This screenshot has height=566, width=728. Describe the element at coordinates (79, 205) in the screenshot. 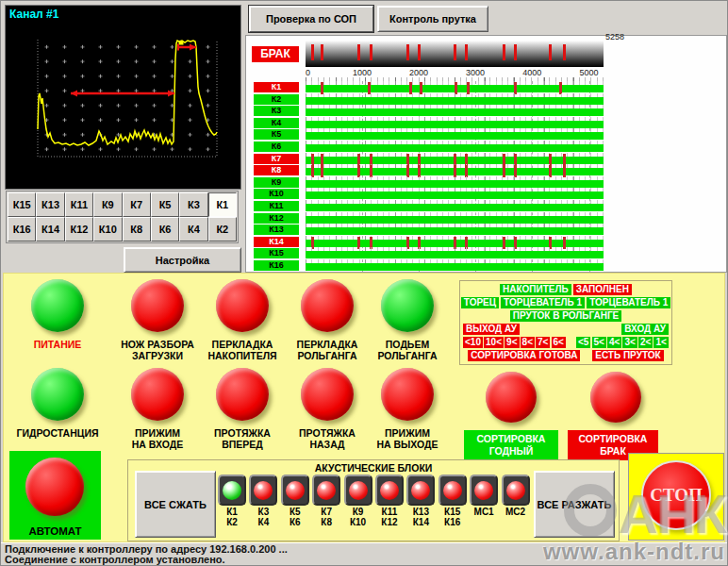

I see `channel-button-К11: К11` at that location.